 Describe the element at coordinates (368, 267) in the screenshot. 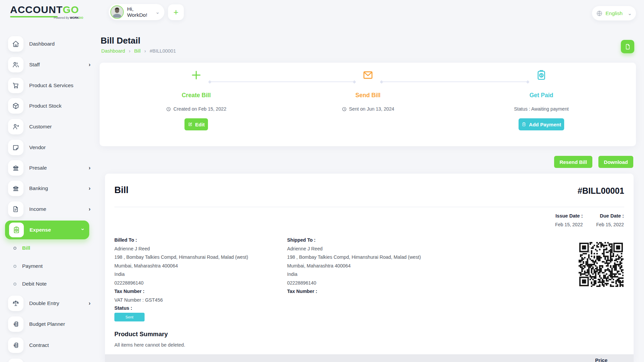

I see `shipped-to-block: Shipped To : Adrienne J Reed 198 , Bomba…` at that location.